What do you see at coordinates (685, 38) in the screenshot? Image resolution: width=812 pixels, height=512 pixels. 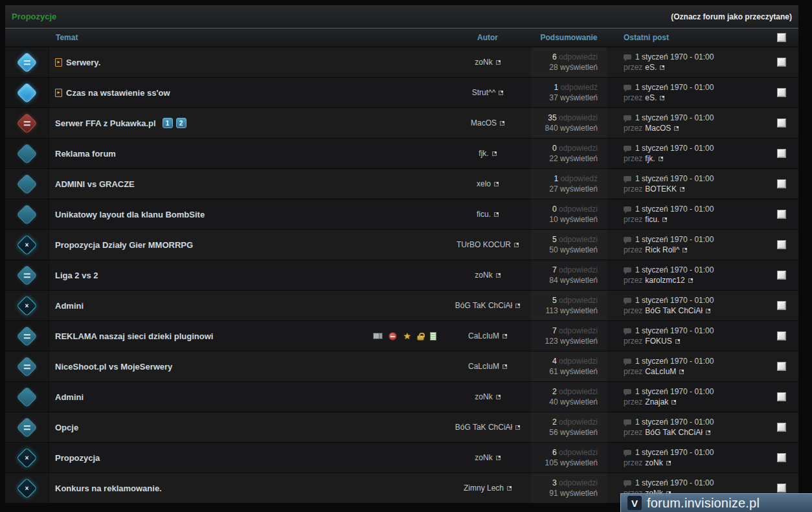 I see `header-last-post: Ostatni post` at bounding box center [685, 38].